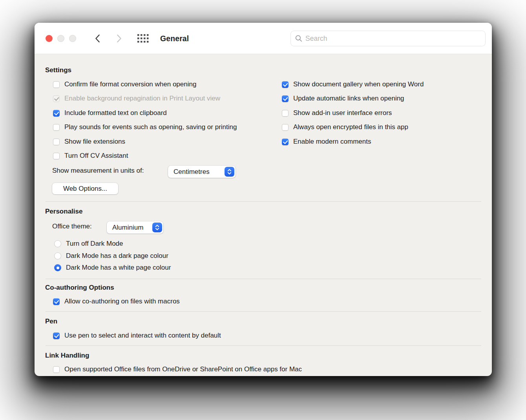 This screenshot has height=420, width=526. Describe the element at coordinates (95, 142) in the screenshot. I see `checkbox-label: Show file extensions` at that location.